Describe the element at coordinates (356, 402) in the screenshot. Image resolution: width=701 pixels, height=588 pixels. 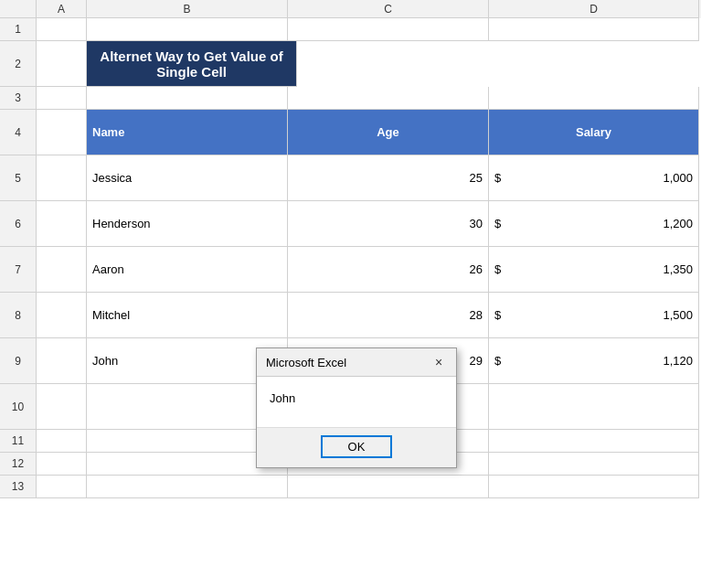
I see `dialog-body: John` at that location.